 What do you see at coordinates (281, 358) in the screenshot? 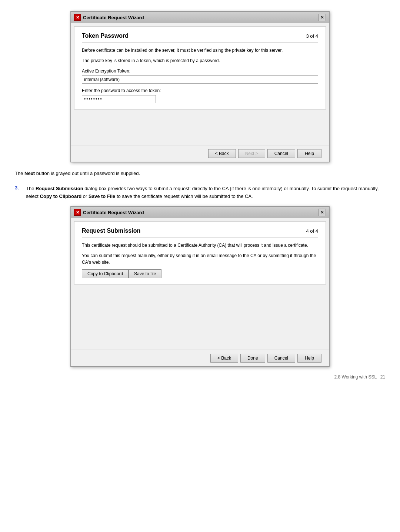
I see `dialog2-cancel-button: Cancel` at bounding box center [281, 358].